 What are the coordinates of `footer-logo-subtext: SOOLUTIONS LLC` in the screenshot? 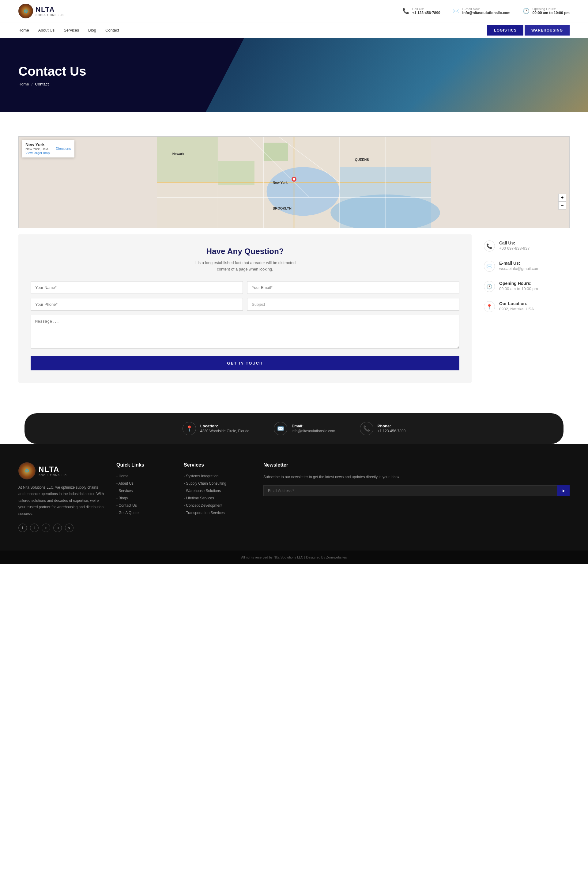 It's located at (52, 475).